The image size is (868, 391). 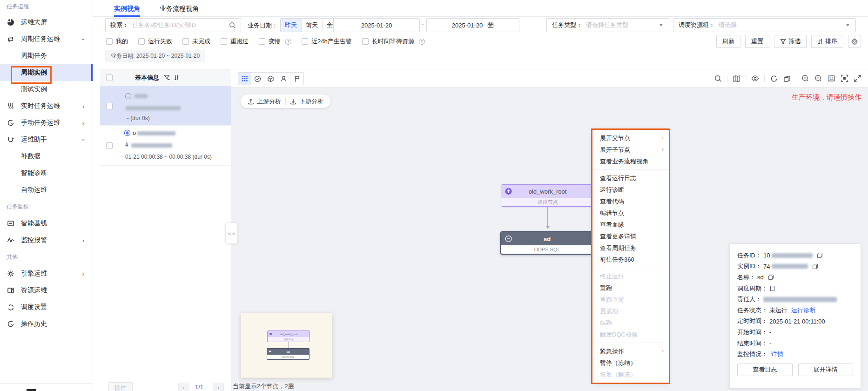 What do you see at coordinates (117, 41) in the screenshot?
I see `checkbox-mine: 我的` at bounding box center [117, 41].